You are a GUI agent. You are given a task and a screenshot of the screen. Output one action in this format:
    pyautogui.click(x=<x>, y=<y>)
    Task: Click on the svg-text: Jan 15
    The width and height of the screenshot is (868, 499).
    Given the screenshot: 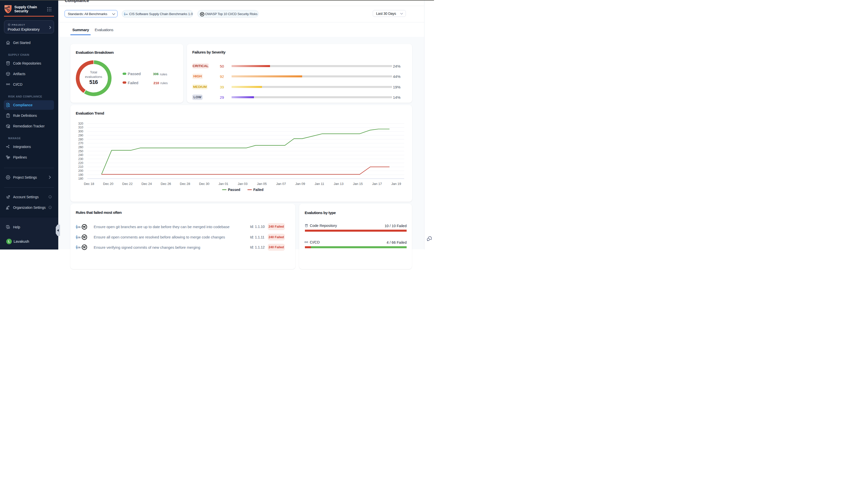 What is the action you would take?
    pyautogui.click(x=358, y=184)
    